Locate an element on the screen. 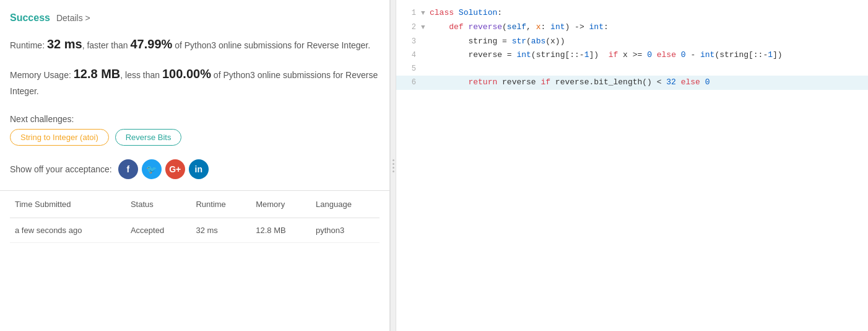  cell-runtime: 32 ms is located at coordinates (220, 230).